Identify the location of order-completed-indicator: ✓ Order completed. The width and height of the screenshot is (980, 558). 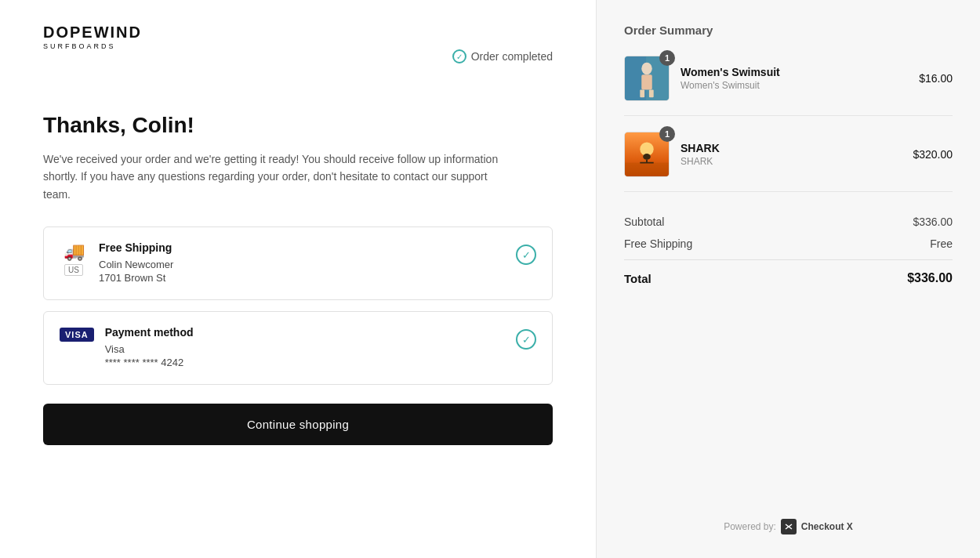
(503, 56).